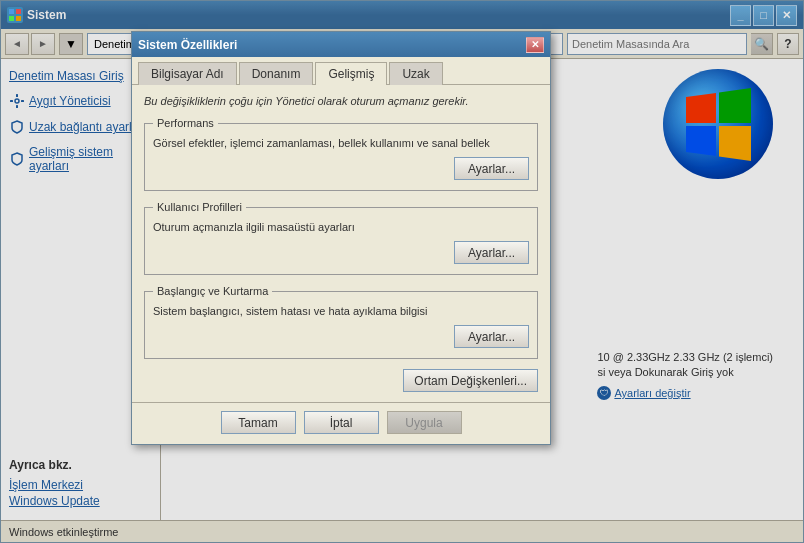  What do you see at coordinates (341, 227) in the screenshot?
I see `user-profiles-description: Oturum açmanızla ilgili masaüstü ayarlar…` at bounding box center [341, 227].